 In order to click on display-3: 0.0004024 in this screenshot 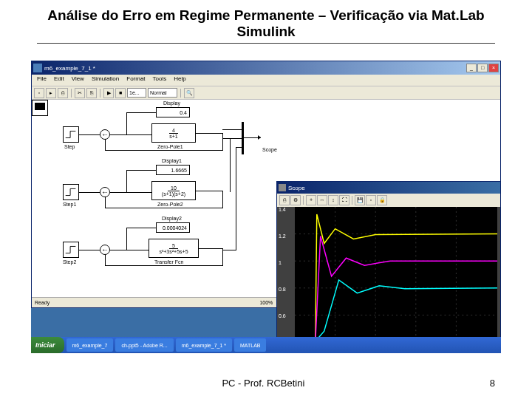, I will do `click(173, 228)`.